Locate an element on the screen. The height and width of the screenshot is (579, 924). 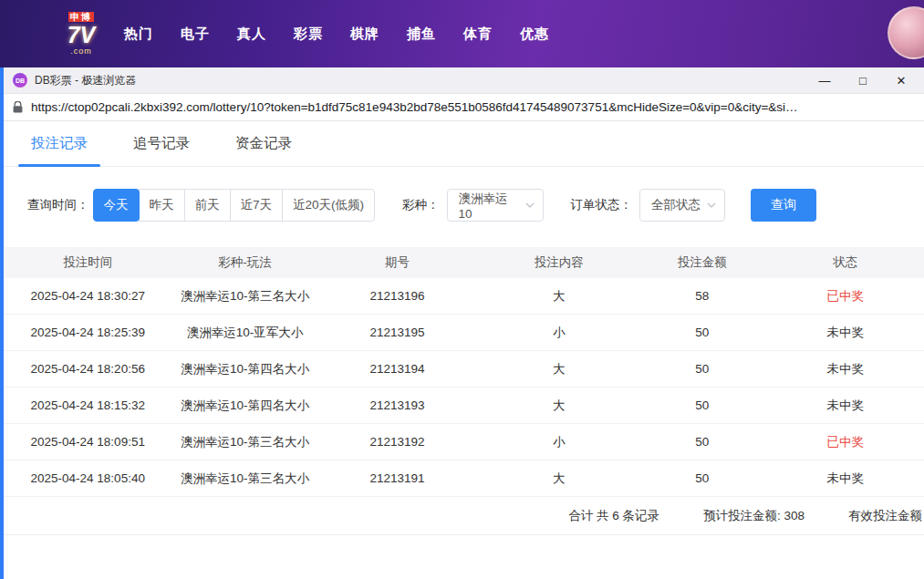
logo-main-text: 7V is located at coordinates (81, 35).